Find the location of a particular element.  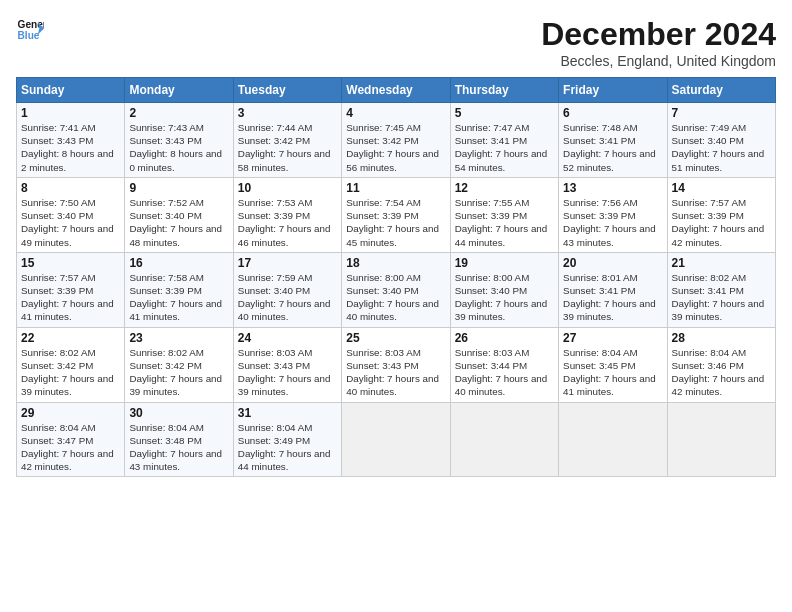

day-number: 17 is located at coordinates (288, 263).